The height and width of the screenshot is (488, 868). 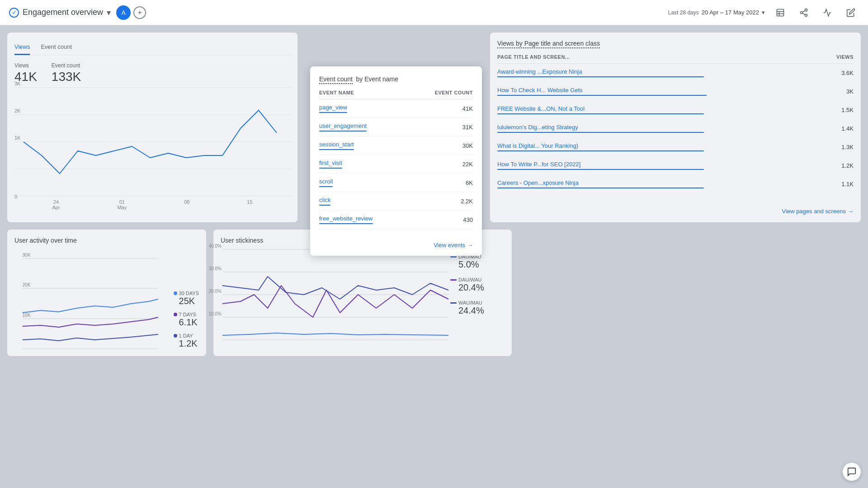 What do you see at coordinates (453, 245) in the screenshot?
I see `view-events-link: View events →` at bounding box center [453, 245].